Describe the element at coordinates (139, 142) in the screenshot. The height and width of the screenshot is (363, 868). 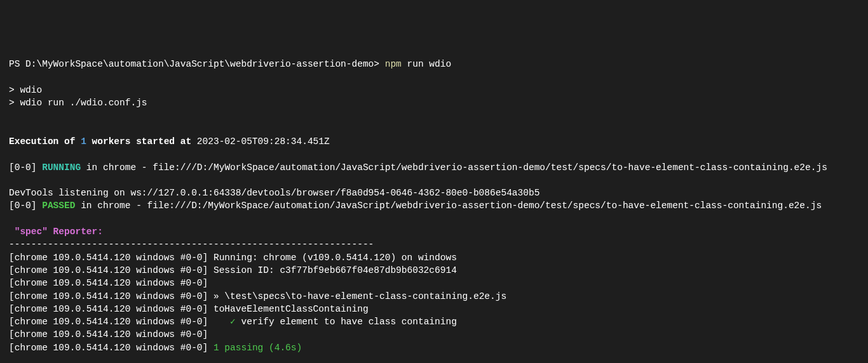
I see `execution-mid: workers started at` at that location.